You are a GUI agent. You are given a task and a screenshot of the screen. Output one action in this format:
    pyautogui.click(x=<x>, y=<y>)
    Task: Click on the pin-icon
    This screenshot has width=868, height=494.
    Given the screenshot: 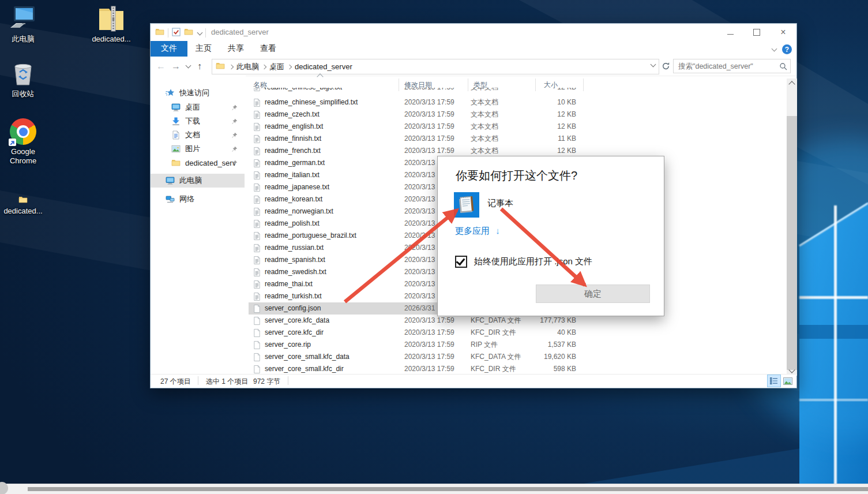 What is the action you would take?
    pyautogui.click(x=234, y=135)
    